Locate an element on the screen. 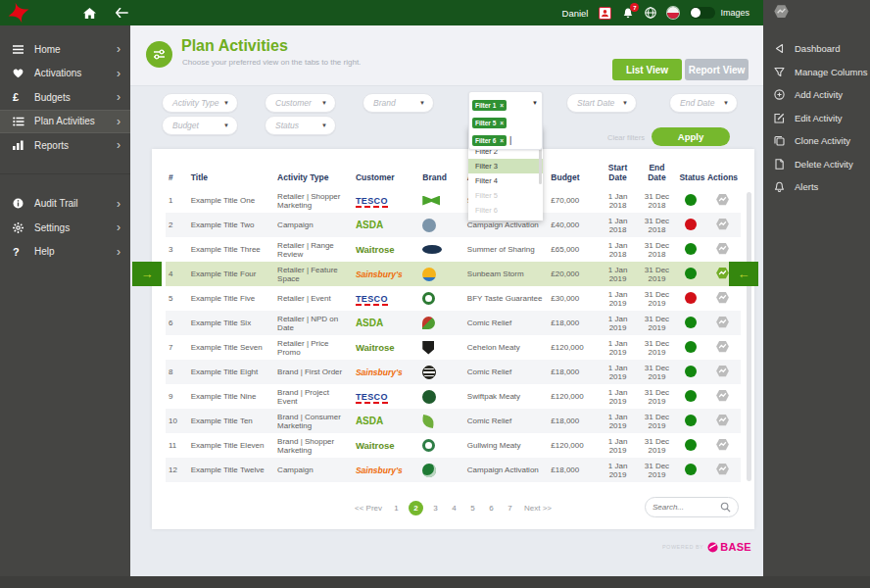 The width and height of the screenshot is (870, 588). images-toggle: Images is located at coordinates (719, 13).